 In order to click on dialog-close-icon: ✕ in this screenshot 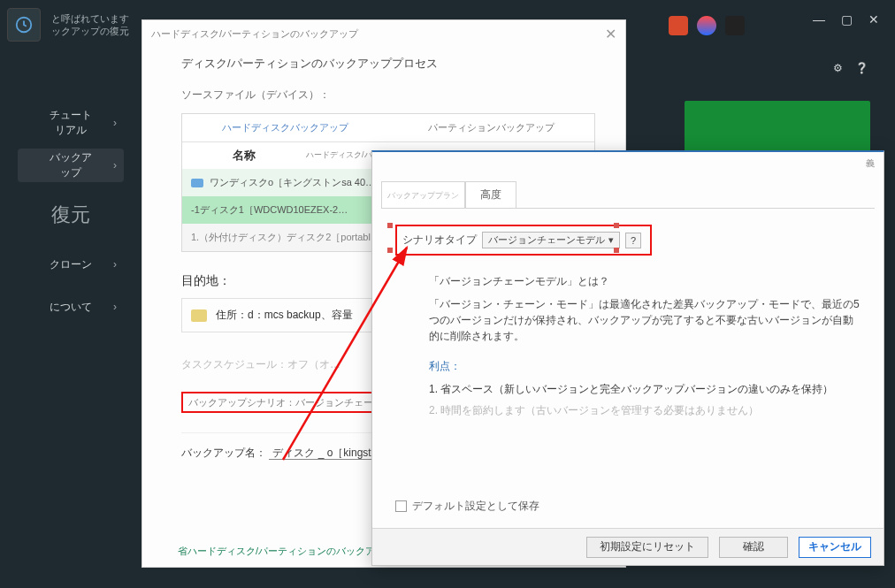, I will do `click(610, 34)`.